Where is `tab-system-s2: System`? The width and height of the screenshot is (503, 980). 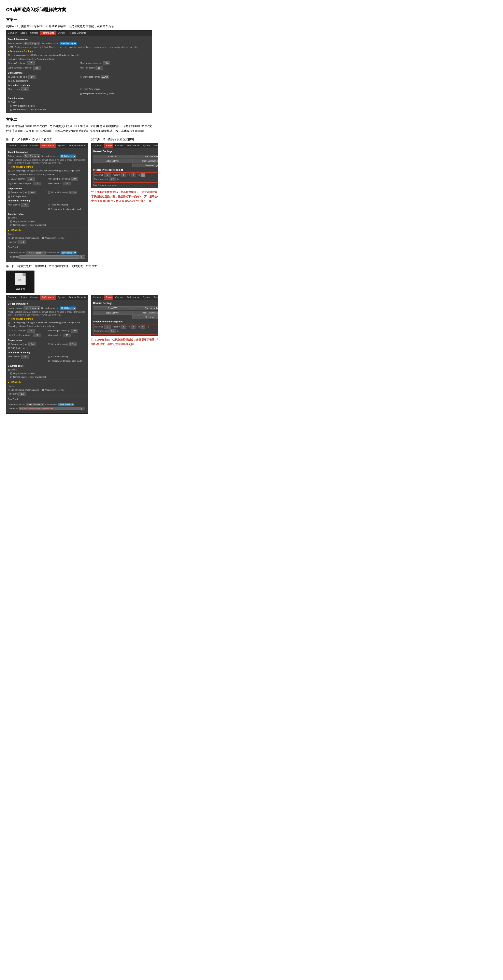 tab-system-s2: System is located at coordinates (147, 298).